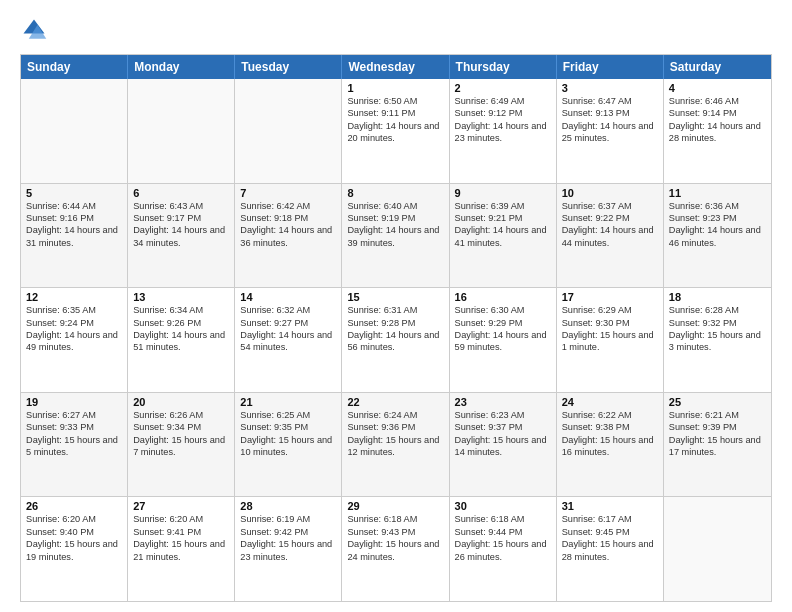 The width and height of the screenshot is (792, 612). Describe the element at coordinates (504, 67) in the screenshot. I see `header-day-thursday: Thursday` at that location.